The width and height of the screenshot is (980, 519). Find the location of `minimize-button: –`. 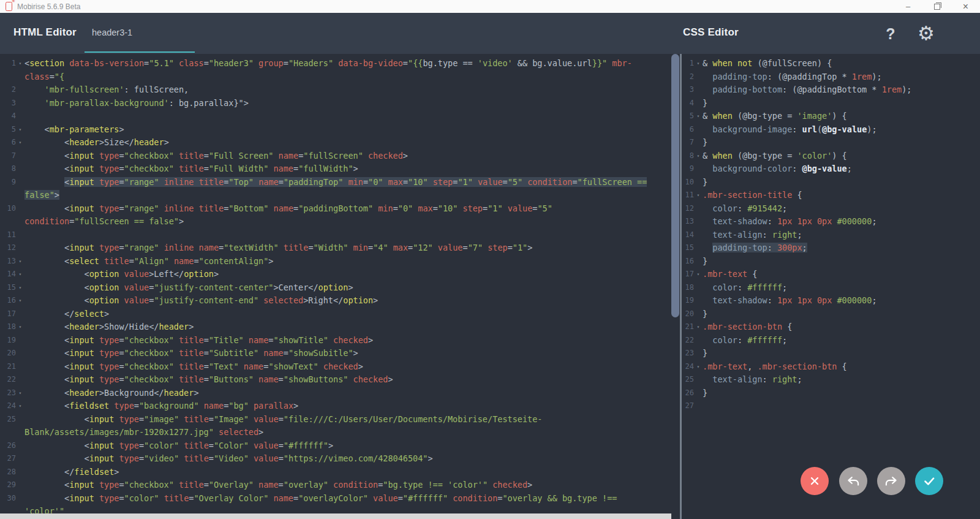

minimize-button: – is located at coordinates (908, 6).